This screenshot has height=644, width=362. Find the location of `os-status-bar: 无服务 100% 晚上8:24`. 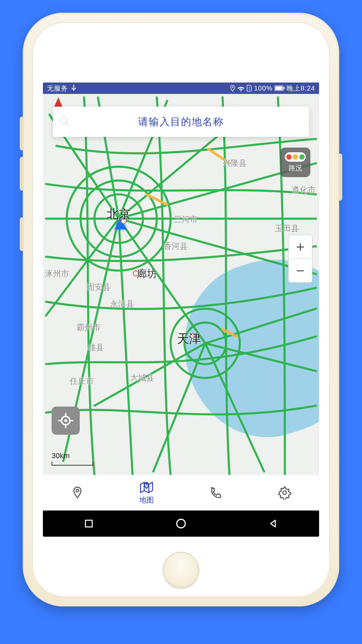

os-status-bar: 无服务 100% 晚上8:24 is located at coordinates (181, 88).